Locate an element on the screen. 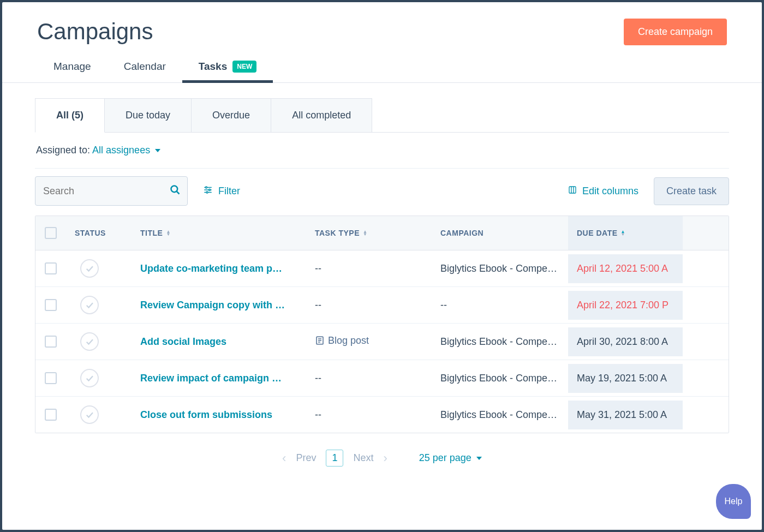  table-row: Add social ImagesBlog postBiglytics Eboo… is located at coordinates (382, 342).